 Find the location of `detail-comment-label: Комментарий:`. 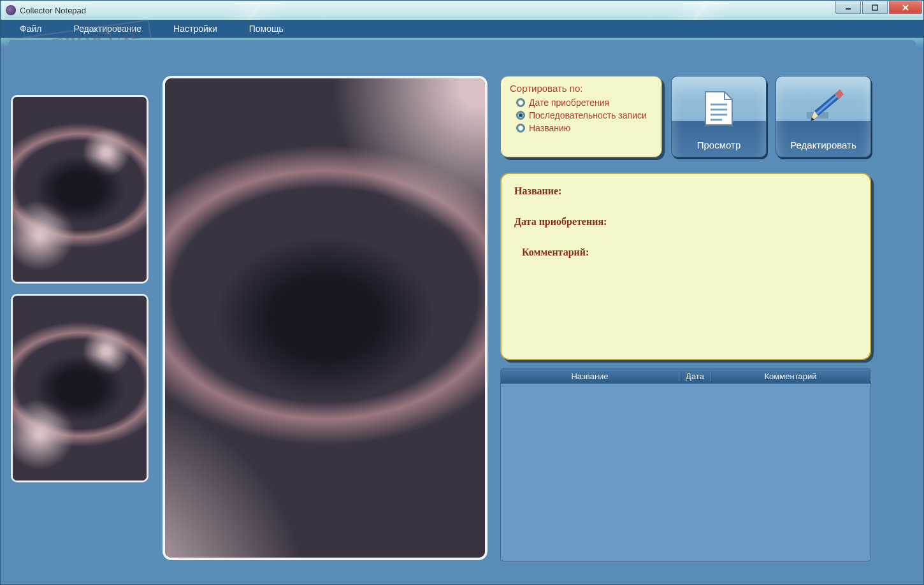

detail-comment-label: Комментарий: is located at coordinates (689, 252).